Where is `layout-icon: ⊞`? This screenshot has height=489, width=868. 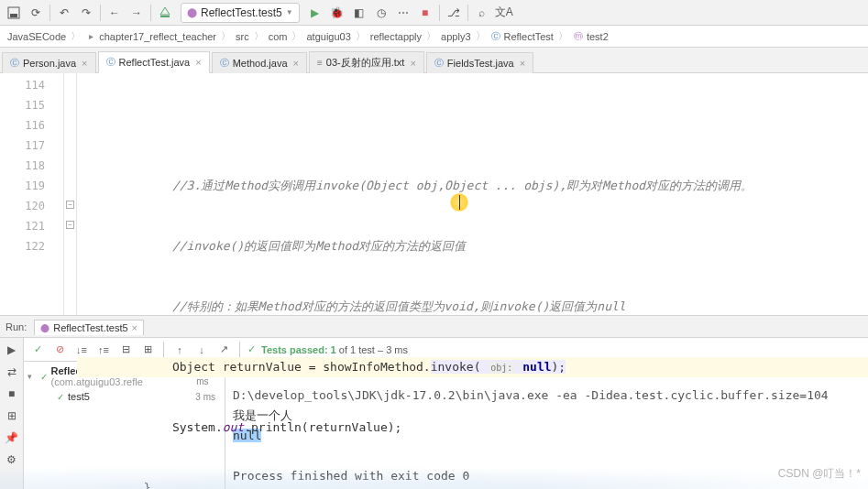
layout-icon: ⊞ is located at coordinates (12, 416).